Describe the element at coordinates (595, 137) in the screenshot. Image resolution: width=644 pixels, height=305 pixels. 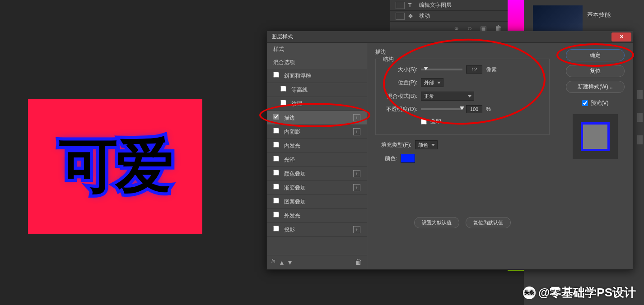
I see `preview-box` at that location.